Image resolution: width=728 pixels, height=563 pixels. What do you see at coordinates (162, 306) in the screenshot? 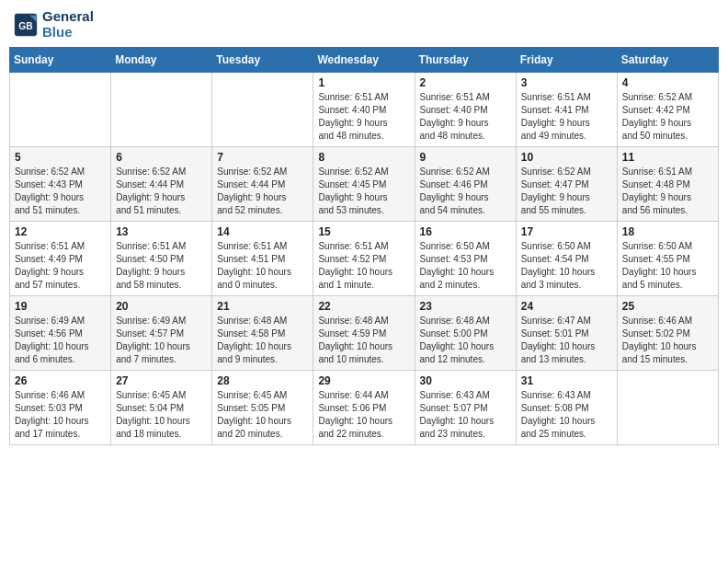
I see `day-number: 20` at bounding box center [162, 306].